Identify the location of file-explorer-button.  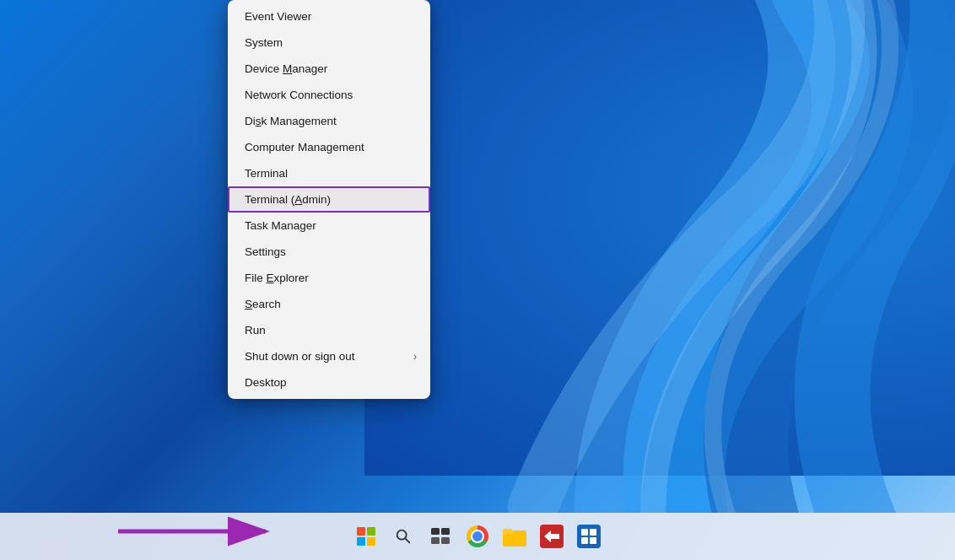
(515, 536).